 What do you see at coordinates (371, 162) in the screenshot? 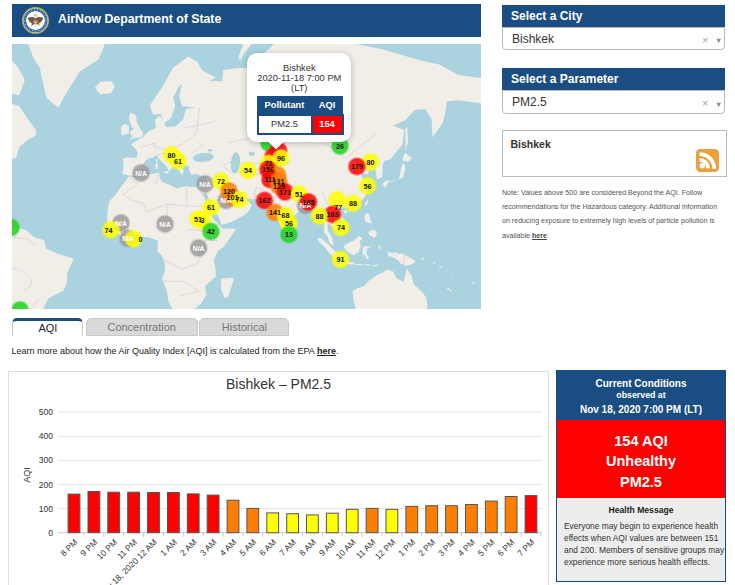
I see `svg-text: 80` at bounding box center [371, 162].